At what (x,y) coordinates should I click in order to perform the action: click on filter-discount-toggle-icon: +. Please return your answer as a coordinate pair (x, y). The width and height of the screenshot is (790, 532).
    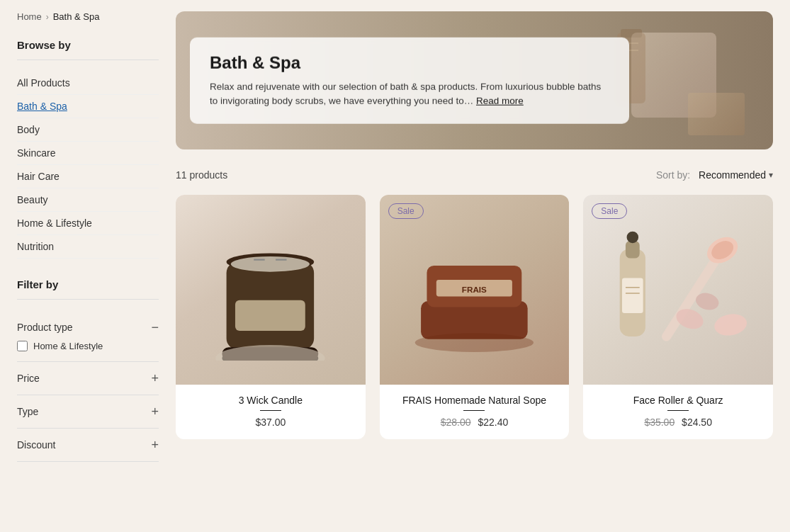
    Looking at the image, I should click on (154, 445).